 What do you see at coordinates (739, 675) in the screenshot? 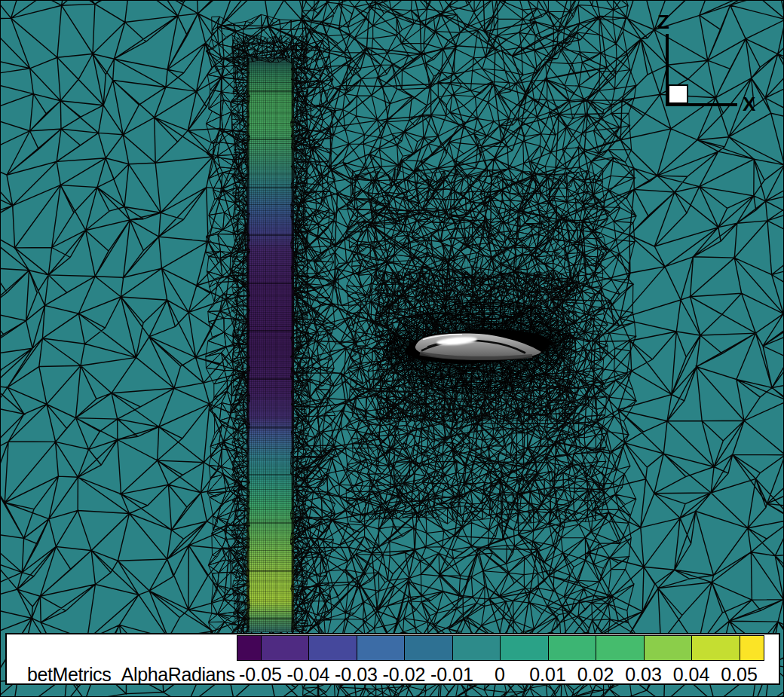
I see `colorbar-tick-label: 0.05` at bounding box center [739, 675].